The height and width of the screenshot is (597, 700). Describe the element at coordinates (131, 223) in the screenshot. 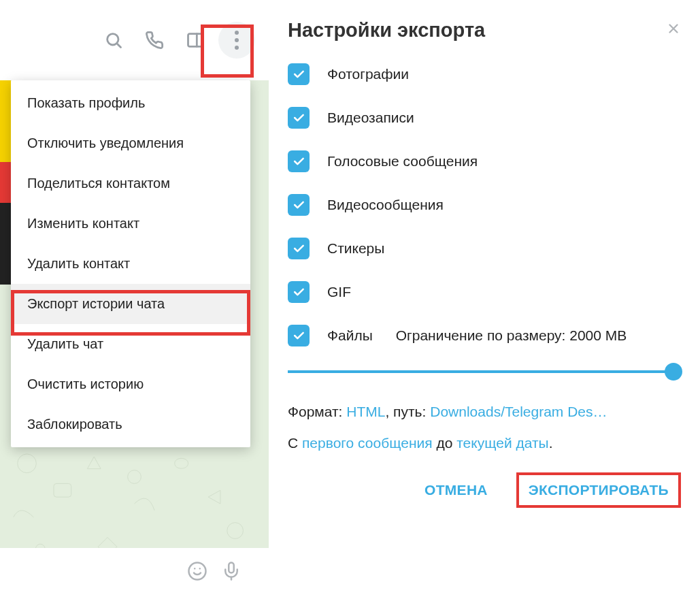

I see `menu-item-edit-contact: Изменить контакт` at that location.